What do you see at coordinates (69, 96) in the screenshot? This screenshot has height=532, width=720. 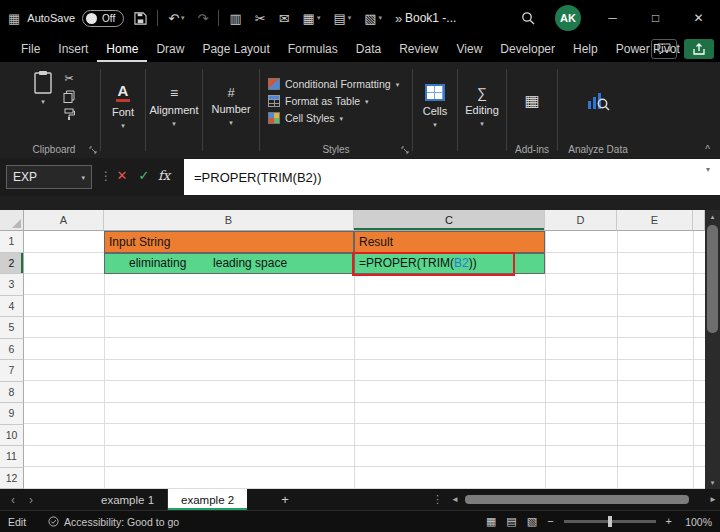 I see `copy-button` at bounding box center [69, 96].